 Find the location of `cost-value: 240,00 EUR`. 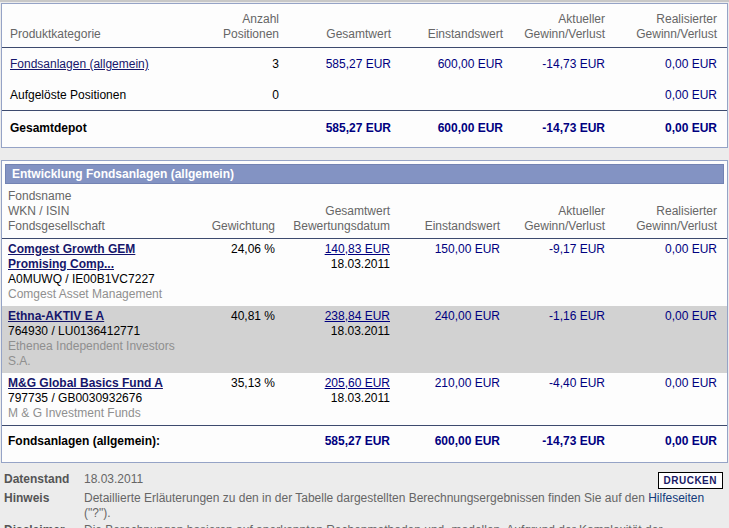

cost-value: 240,00 EUR is located at coordinates (455, 339).